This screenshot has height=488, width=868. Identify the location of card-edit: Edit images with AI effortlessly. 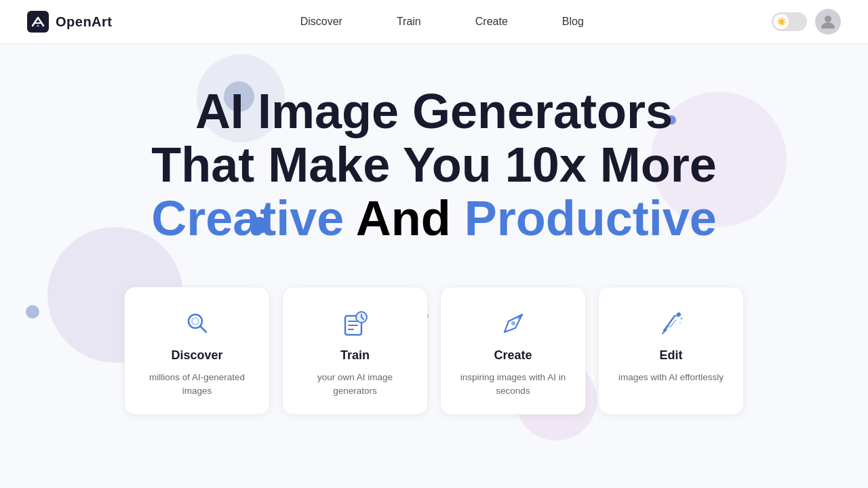
(671, 351).